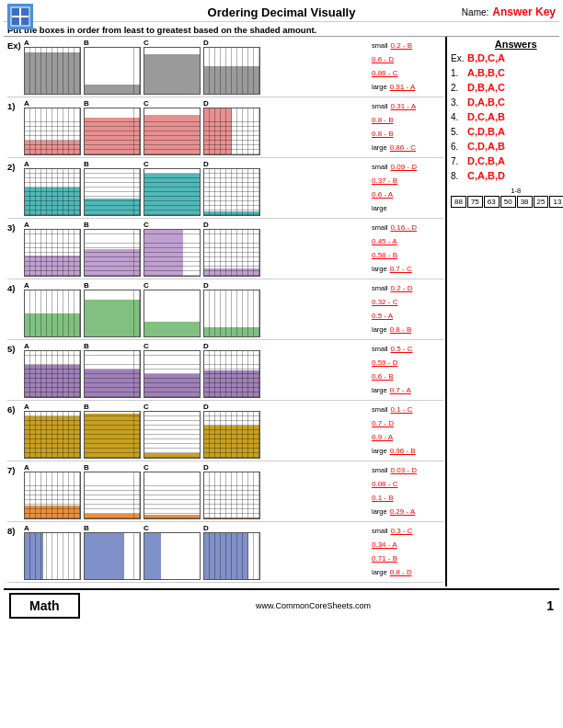 The image size is (563, 728). I want to click on answer-num: 2., so click(459, 88).